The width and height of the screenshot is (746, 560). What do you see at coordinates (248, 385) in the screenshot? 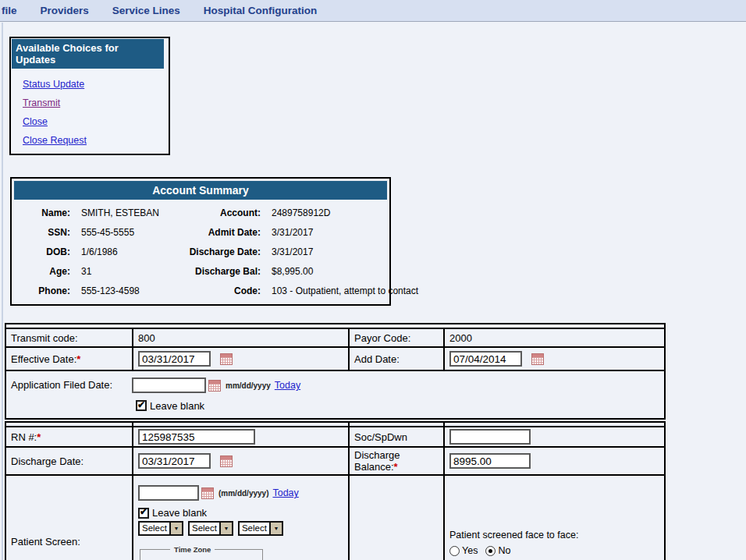
I see `date-format-hint: mm/dd/yyyy` at bounding box center [248, 385].